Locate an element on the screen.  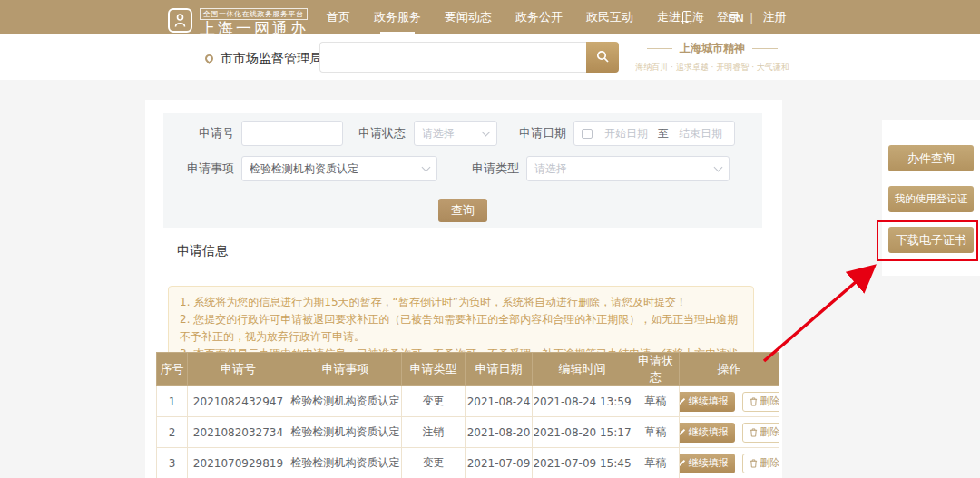
col-actions: 操作 is located at coordinates (730, 370).